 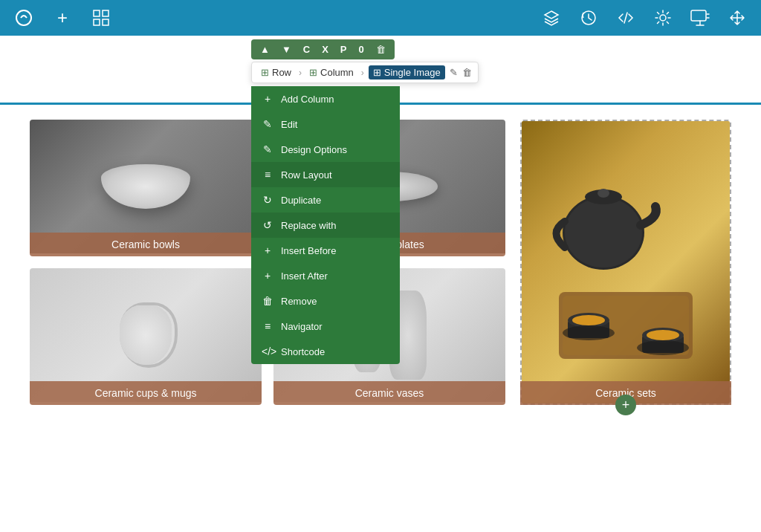 What do you see at coordinates (314, 150) in the screenshot?
I see `menu-label-design-options: Design Options` at bounding box center [314, 150].